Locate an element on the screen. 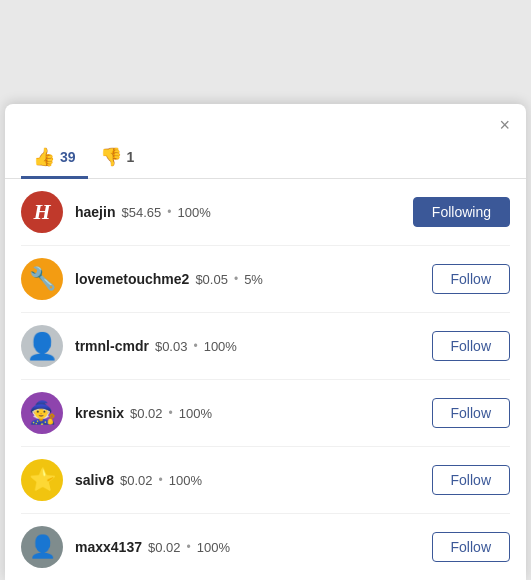  percent: 5% is located at coordinates (254, 280).